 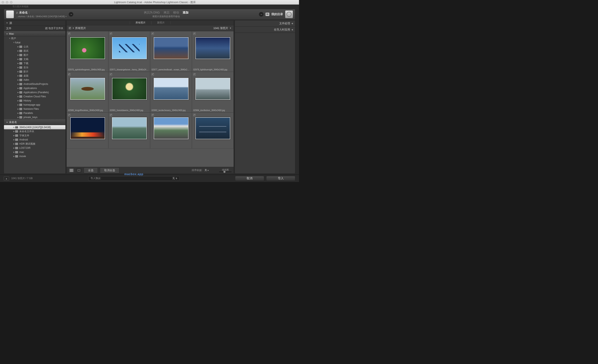 What do you see at coordinates (141, 23) in the screenshot?
I see `tab-all-photos: 所有照片` at bounding box center [141, 23].